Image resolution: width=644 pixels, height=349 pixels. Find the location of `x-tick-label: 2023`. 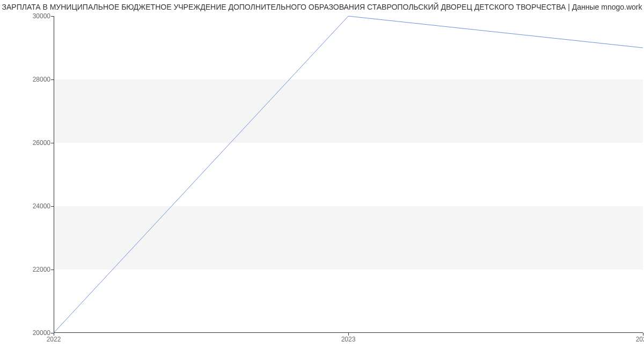

x-tick-label: 2023 is located at coordinates (349, 339).